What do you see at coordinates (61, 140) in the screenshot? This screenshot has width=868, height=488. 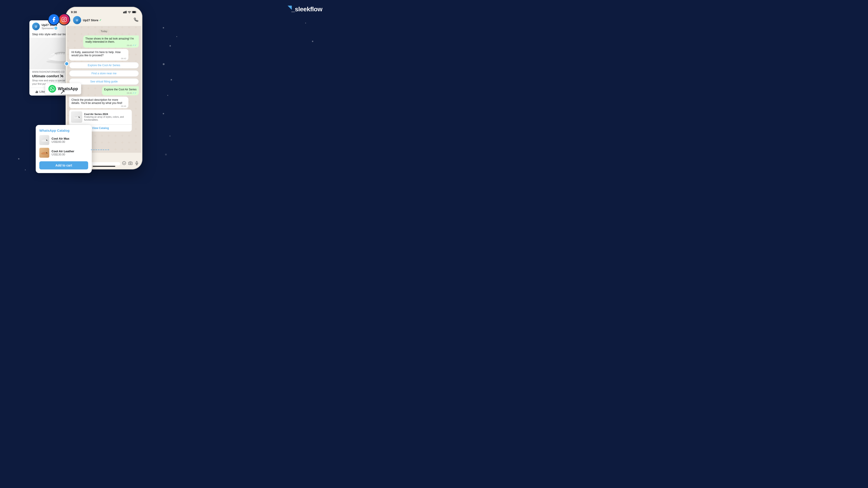 I see `catalog-item-1-info: Cool Air Max US$160.00` at bounding box center [61, 140].